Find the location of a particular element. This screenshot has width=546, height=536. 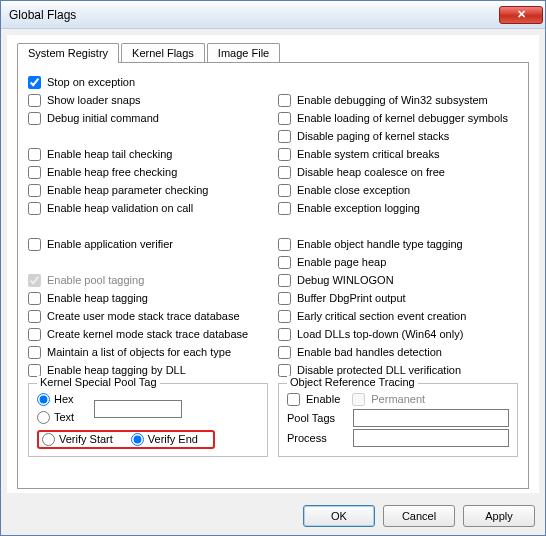

window-title: Global Flags is located at coordinates (254, 15).